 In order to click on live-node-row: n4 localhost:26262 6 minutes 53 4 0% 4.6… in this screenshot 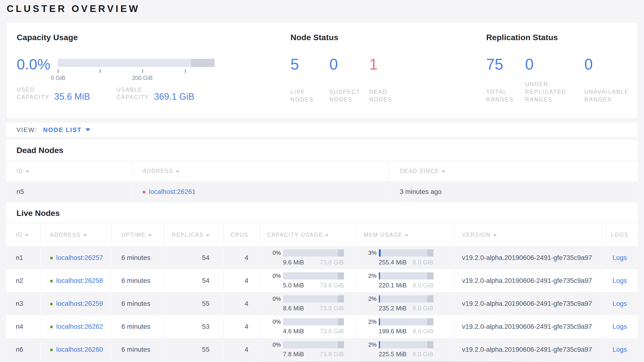, I will do `click(322, 326)`.